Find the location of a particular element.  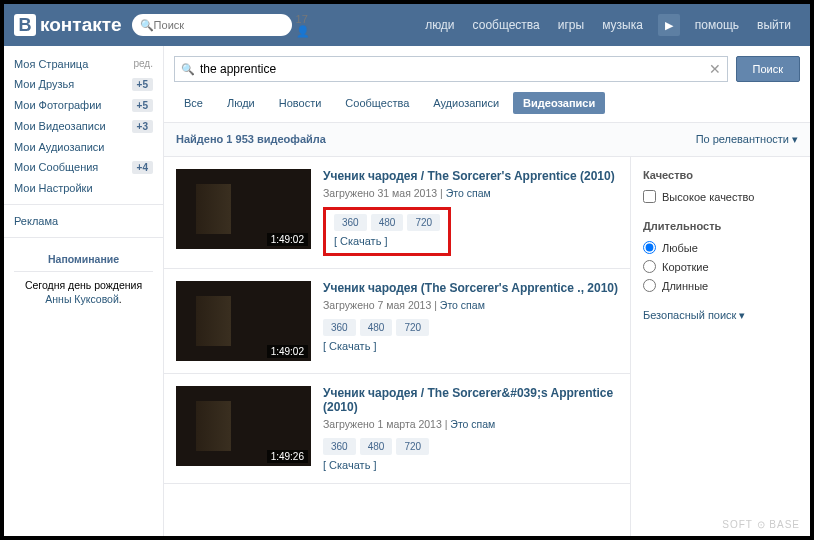

safe-search-toggle: Безопасный поиск ▾ is located at coordinates (720, 316).